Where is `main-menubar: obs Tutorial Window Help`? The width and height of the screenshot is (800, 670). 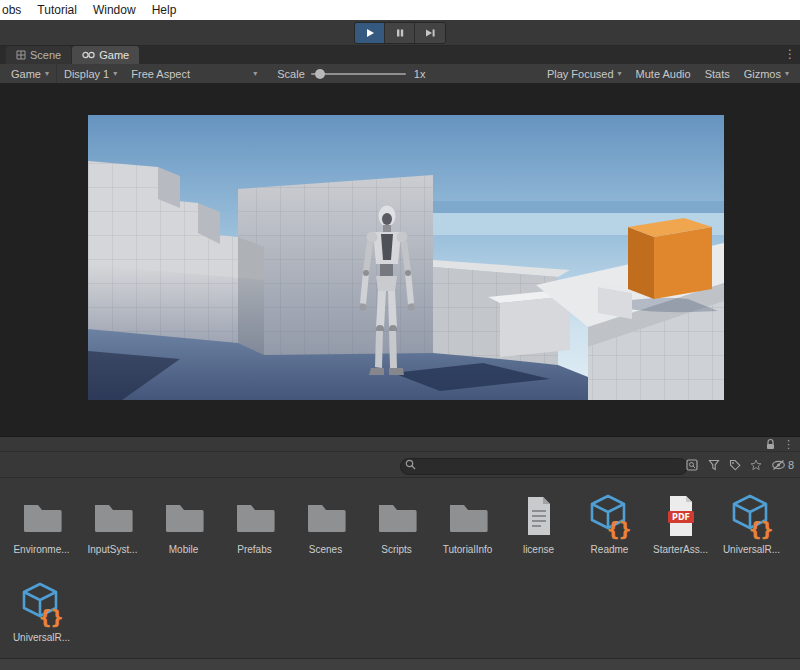
main-menubar: obs Tutorial Window Help is located at coordinates (400, 10).